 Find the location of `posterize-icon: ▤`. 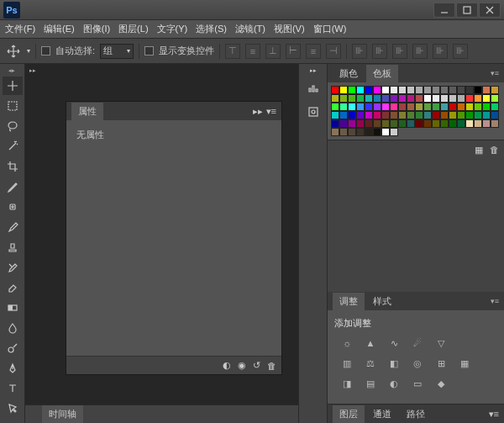

posterize-icon: ▤ is located at coordinates (370, 383).